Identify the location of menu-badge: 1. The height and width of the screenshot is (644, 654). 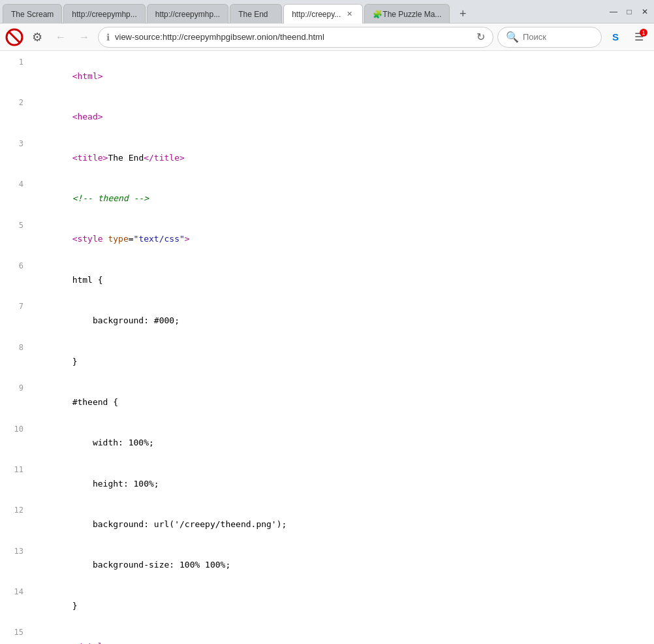
(644, 33).